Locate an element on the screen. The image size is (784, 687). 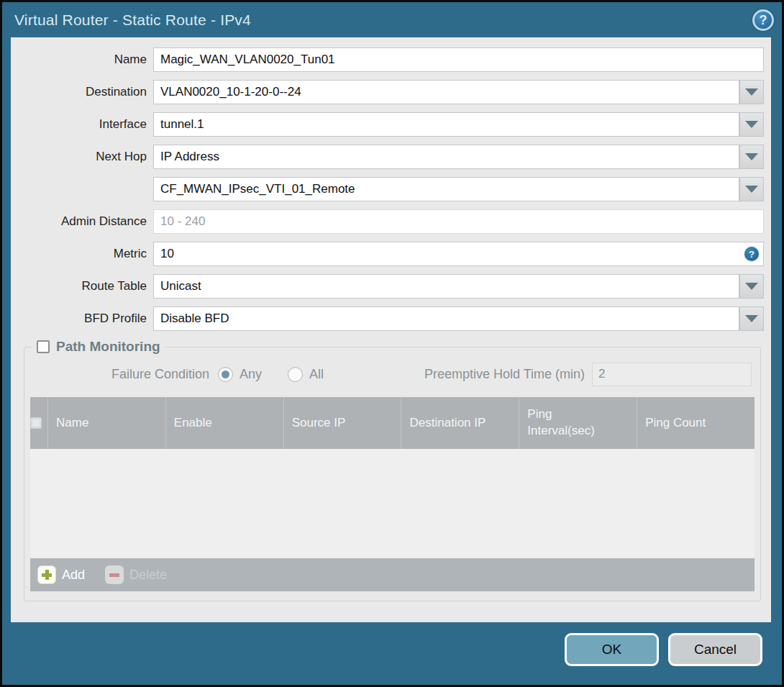
failure-condition-radio-any is located at coordinates (226, 374).